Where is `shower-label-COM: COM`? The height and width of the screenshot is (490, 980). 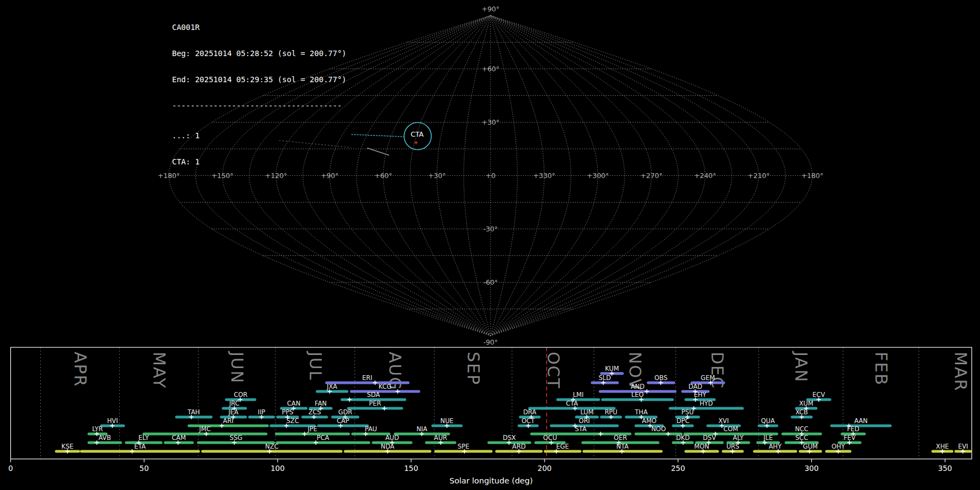 shower-label-COM: COM is located at coordinates (731, 429).